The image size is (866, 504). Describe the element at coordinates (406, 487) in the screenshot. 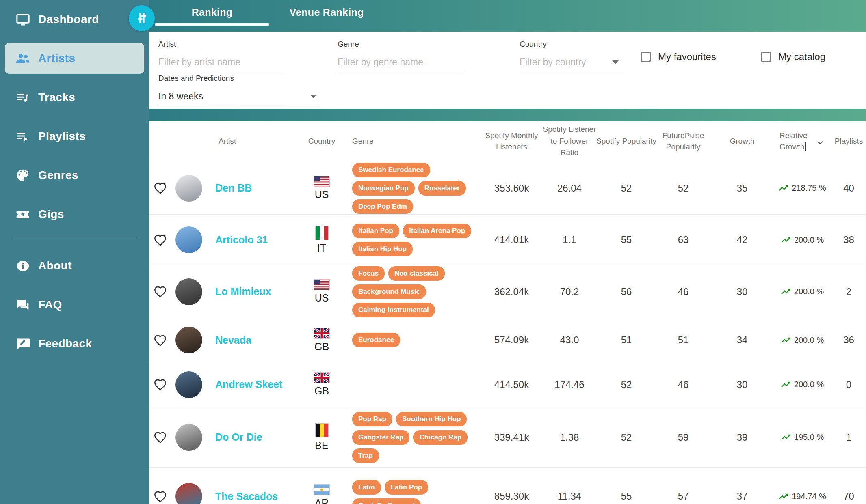

I see `genre-chip: Latin Pop` at that location.